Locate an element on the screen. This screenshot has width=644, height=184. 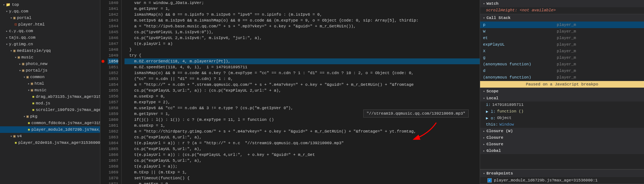
watch-content: scrollHeight: <not available> is located at coordinates (562, 11).